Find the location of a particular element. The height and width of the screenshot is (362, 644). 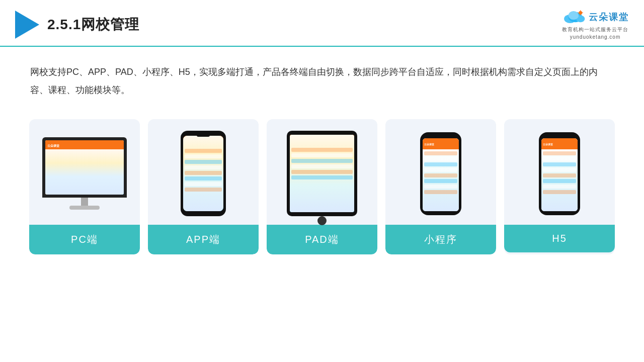

mini-phone-notch-h5 is located at coordinates (559, 137).